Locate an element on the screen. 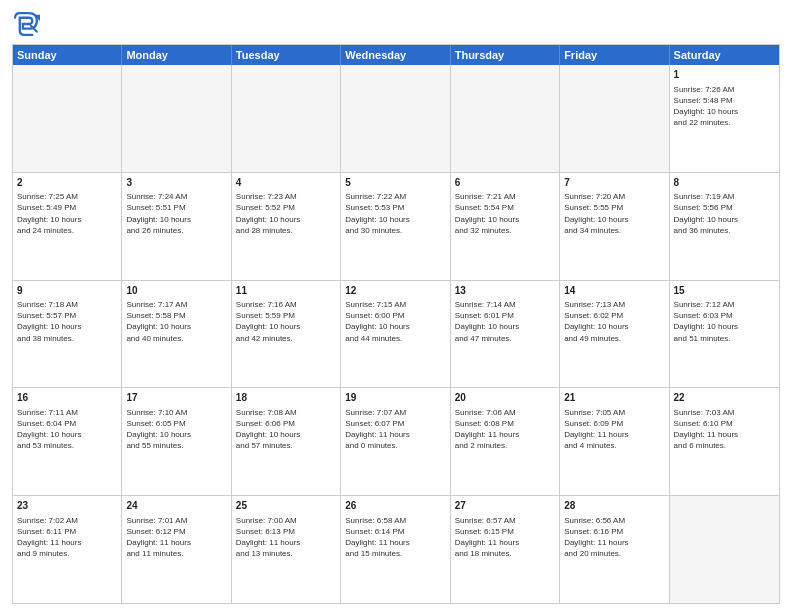 The width and height of the screenshot is (792, 612). calendar-cell-22: 22Sunrise: 7:03 AM Sunset: 6:10 PM Dayli… is located at coordinates (724, 442).